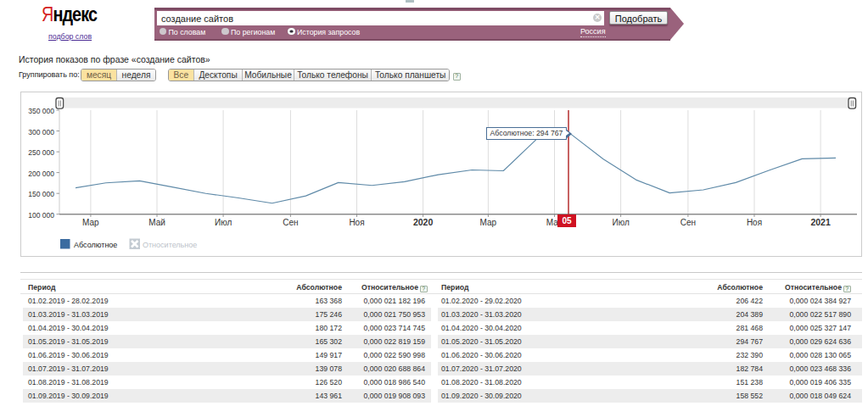 The width and height of the screenshot is (868, 406). What do you see at coordinates (41, 215) in the screenshot?
I see `svg-text: 100 000` at bounding box center [41, 215].